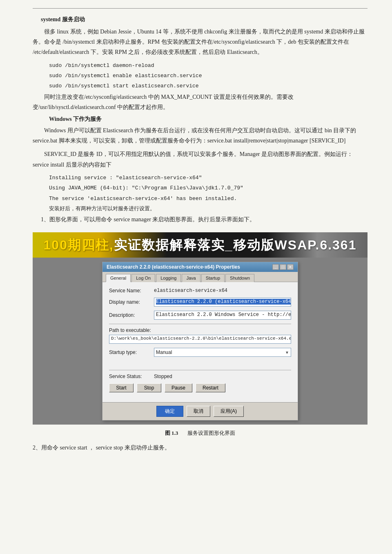 The image size is (392, 554). What do you see at coordinates (178, 388) in the screenshot?
I see `pause-button: Pause` at bounding box center [178, 388].